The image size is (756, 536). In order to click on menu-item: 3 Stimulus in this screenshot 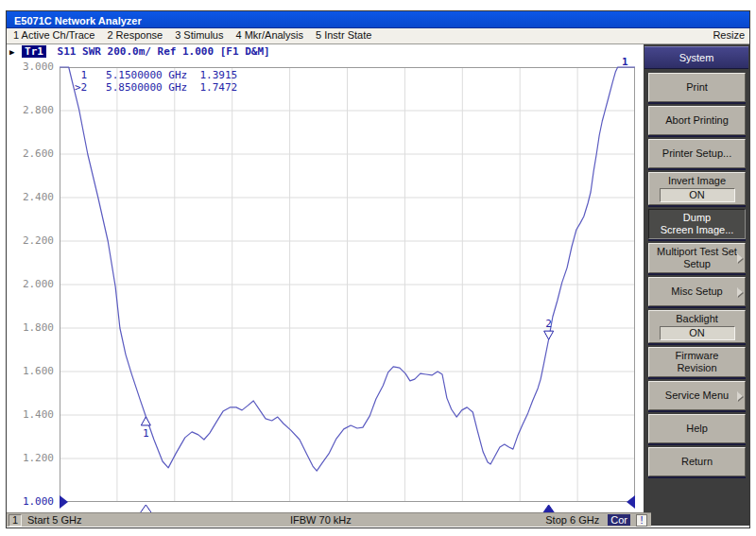, I will do `click(198, 36)`.